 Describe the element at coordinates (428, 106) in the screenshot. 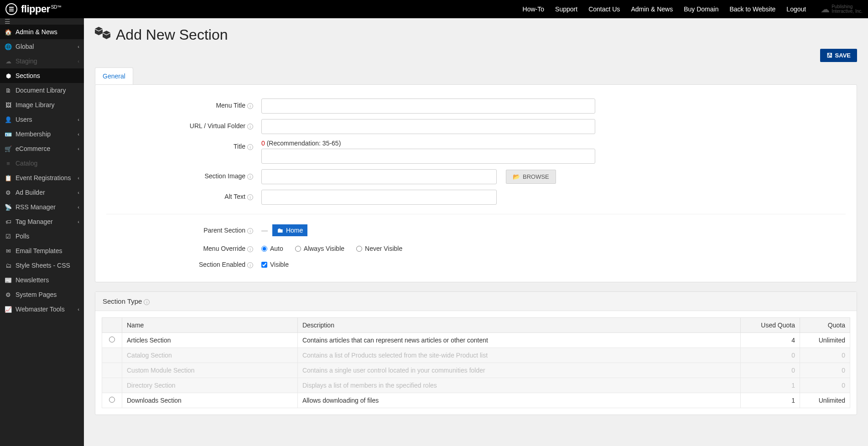

I see `menu-title-input` at that location.